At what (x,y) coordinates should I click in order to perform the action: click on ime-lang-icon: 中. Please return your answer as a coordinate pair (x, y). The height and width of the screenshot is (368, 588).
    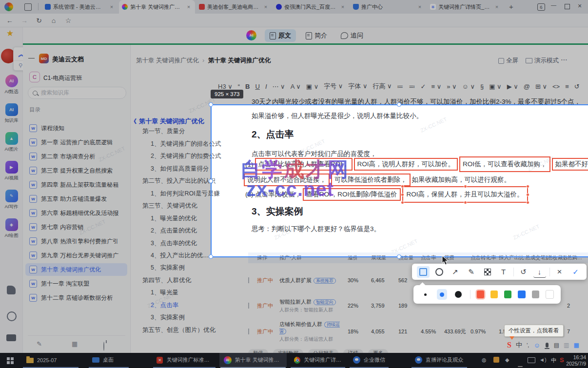
    Looking at the image, I should click on (519, 345).